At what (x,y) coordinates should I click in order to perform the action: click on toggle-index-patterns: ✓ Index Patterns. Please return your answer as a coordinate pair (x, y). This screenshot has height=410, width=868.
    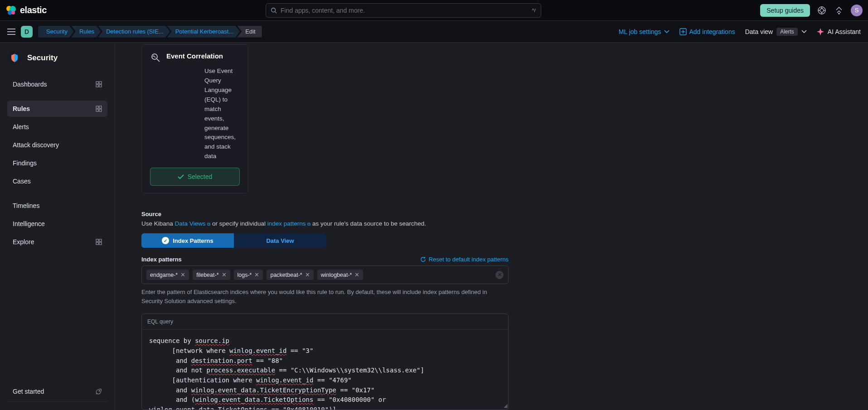
    Looking at the image, I should click on (188, 241).